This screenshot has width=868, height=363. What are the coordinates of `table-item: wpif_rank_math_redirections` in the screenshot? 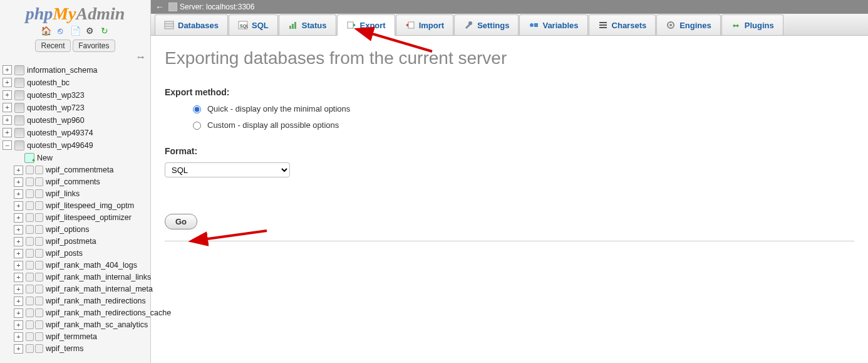 It's located at (82, 301).